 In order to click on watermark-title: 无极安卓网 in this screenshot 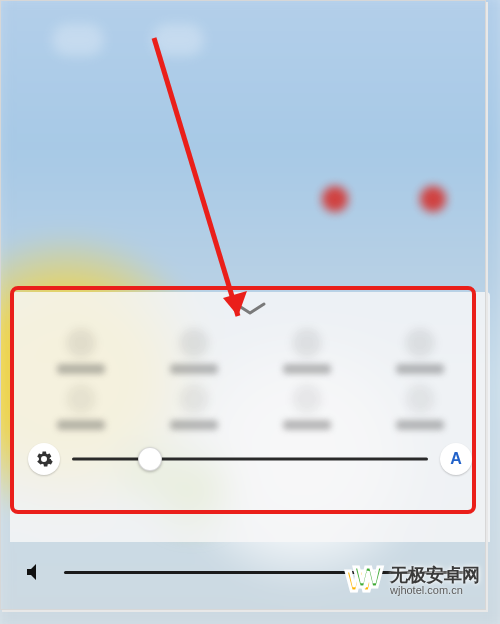, I will do `click(435, 576)`.